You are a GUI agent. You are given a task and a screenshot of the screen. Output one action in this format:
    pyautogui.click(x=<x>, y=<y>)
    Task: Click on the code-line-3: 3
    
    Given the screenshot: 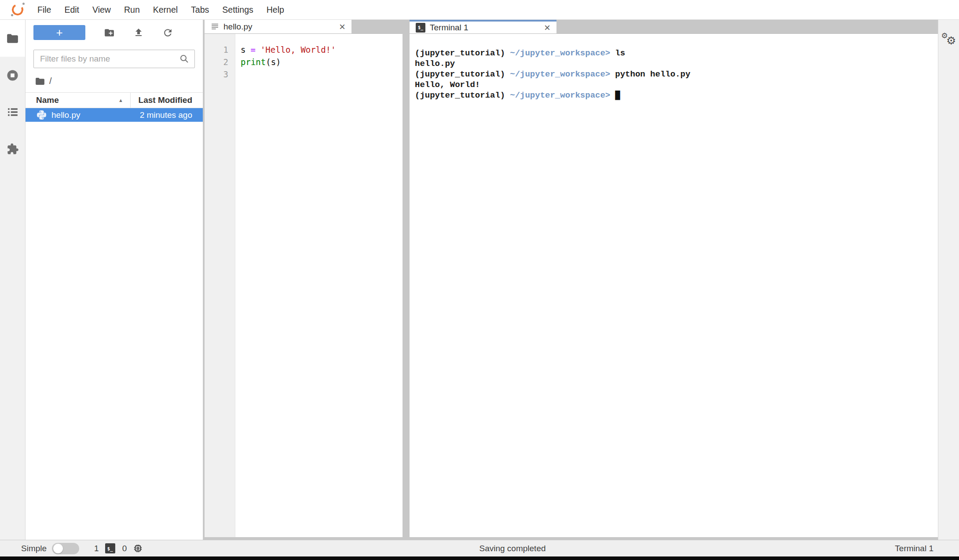 What is the action you would take?
    pyautogui.click(x=304, y=74)
    